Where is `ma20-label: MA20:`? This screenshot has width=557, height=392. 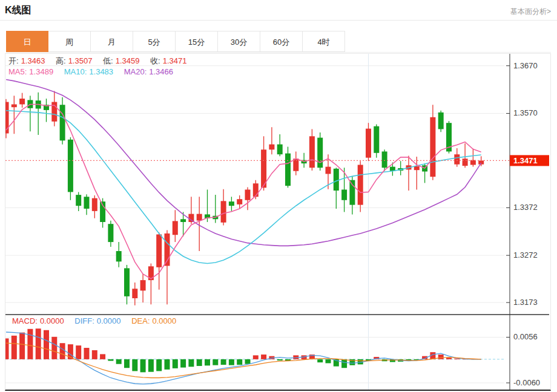 ma20-label: MA20: is located at coordinates (136, 71).